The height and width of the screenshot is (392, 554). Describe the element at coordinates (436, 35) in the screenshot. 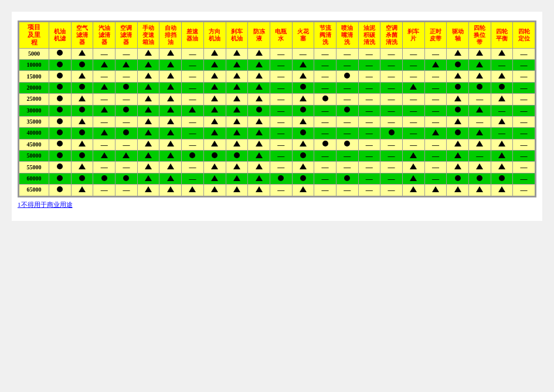

I see `header-timing-belt: 正时皮带` at that location.